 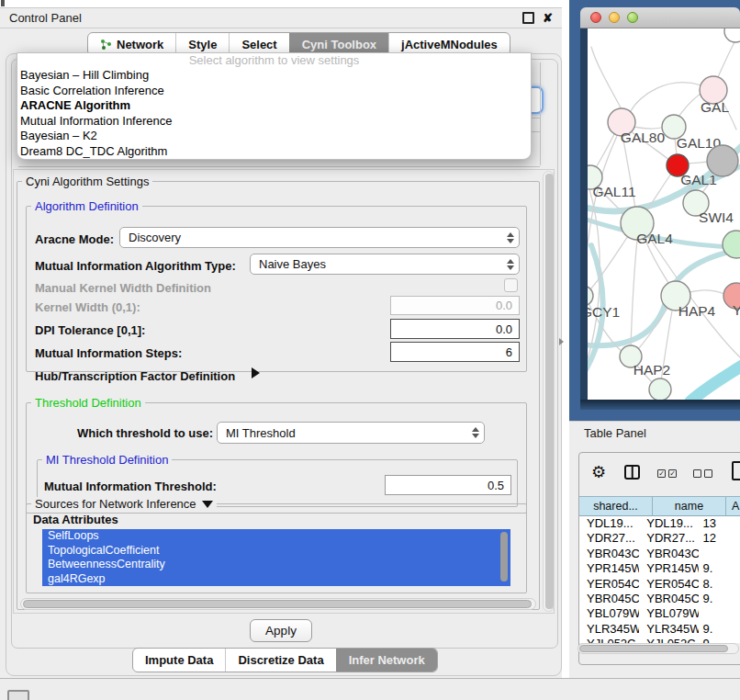 What do you see at coordinates (207, 504) in the screenshot?
I see `collapse-arrow-icon` at bounding box center [207, 504].